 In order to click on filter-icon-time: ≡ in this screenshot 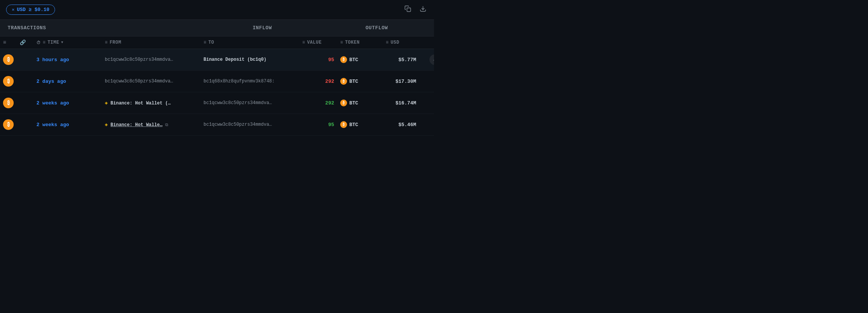, I will do `click(44, 43)`.